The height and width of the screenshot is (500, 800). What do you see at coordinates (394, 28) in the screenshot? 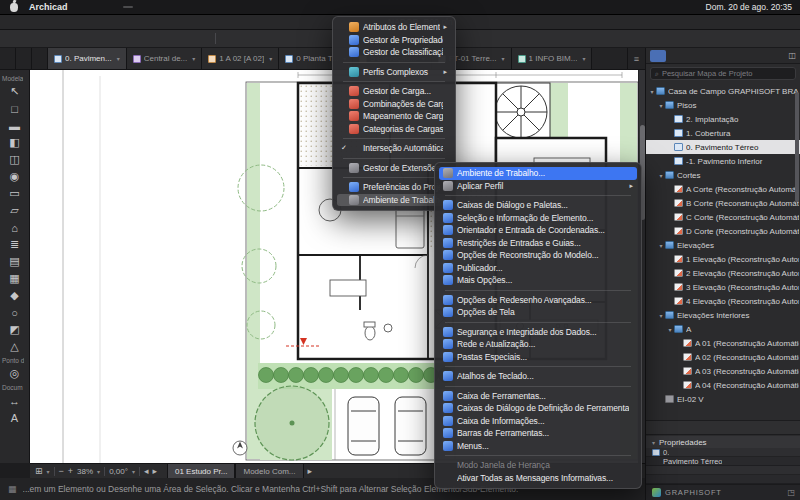
I see `menu-item-atributos-do-elemento: Atributos do Elemento ▸` at bounding box center [394, 28].